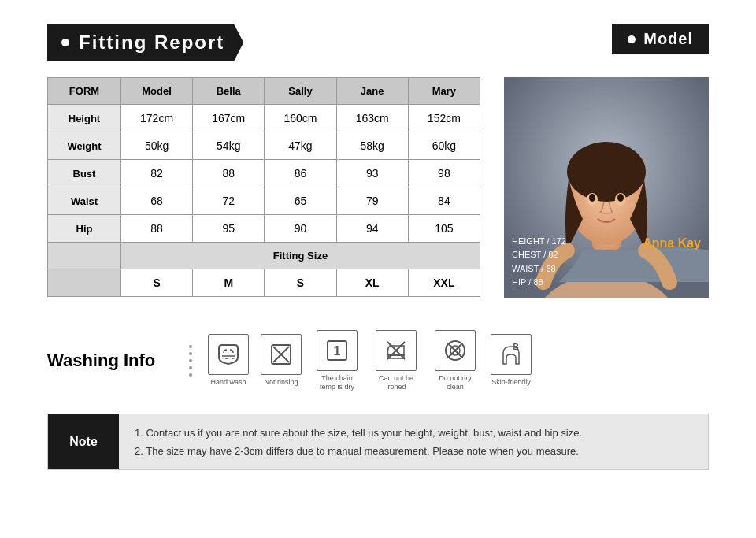  What do you see at coordinates (358, 443) in the screenshot?
I see `note-content: 1. Contact us if you are not sure about …` at bounding box center [358, 443].